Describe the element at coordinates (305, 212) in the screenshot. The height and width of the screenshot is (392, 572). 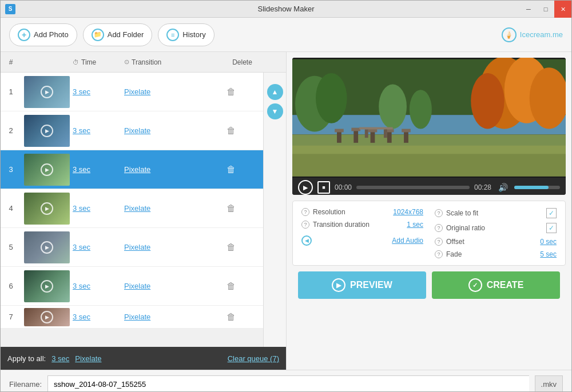
I see `resolution-info-icon: ?` at that location.